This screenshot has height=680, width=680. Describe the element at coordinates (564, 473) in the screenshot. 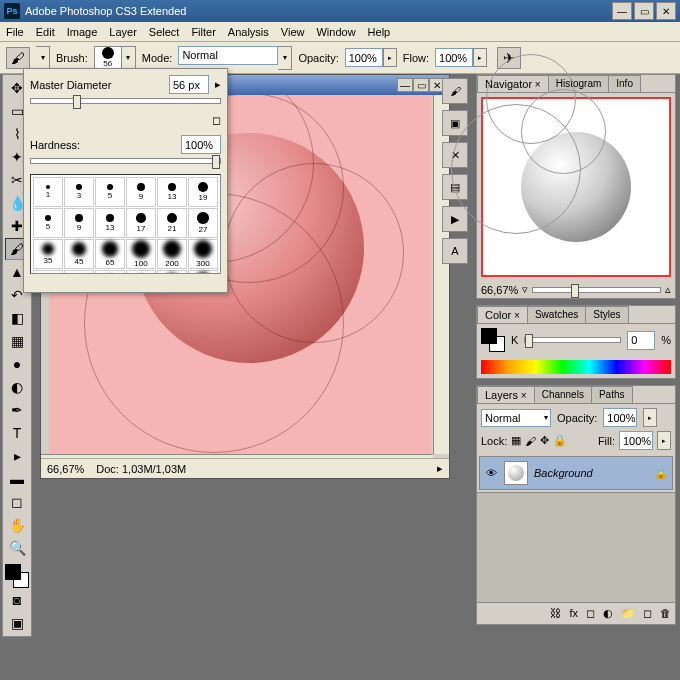

I see `layer-name: Background` at that location.